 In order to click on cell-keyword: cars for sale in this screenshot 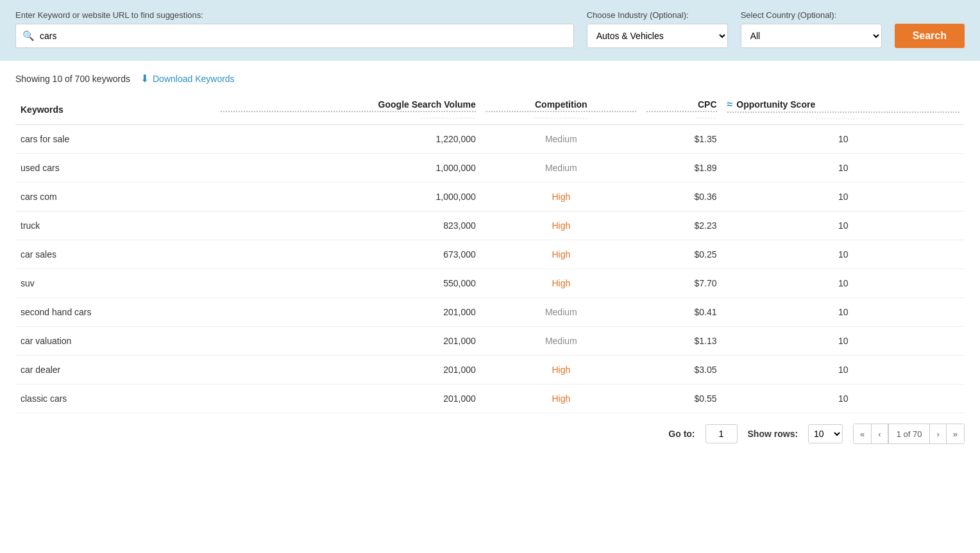, I will do `click(115, 140)`.